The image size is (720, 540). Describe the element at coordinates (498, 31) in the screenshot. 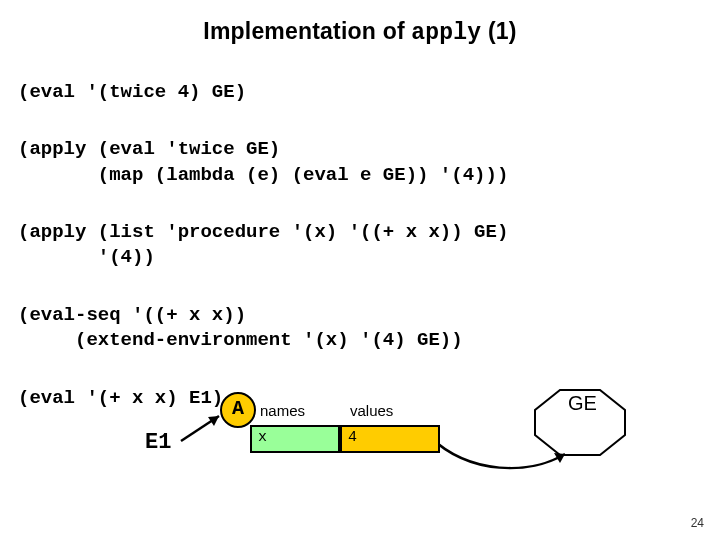

I see `title-suffix: (1)` at that location.